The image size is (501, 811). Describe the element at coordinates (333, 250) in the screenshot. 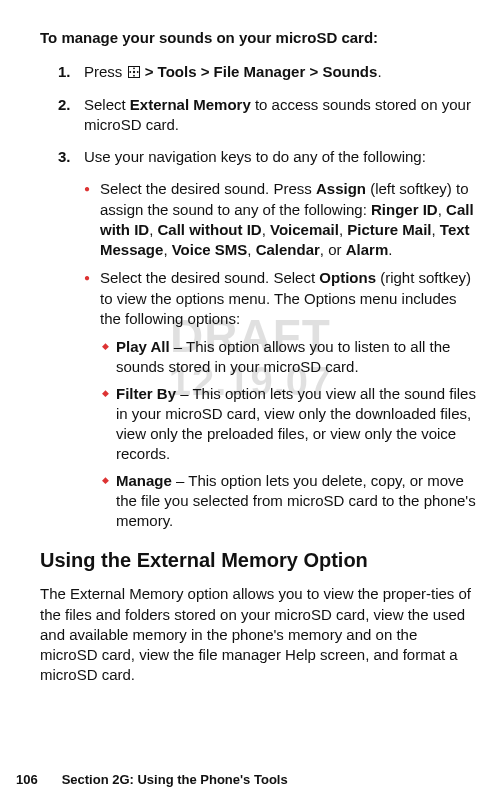

I see `text: , or` at that location.